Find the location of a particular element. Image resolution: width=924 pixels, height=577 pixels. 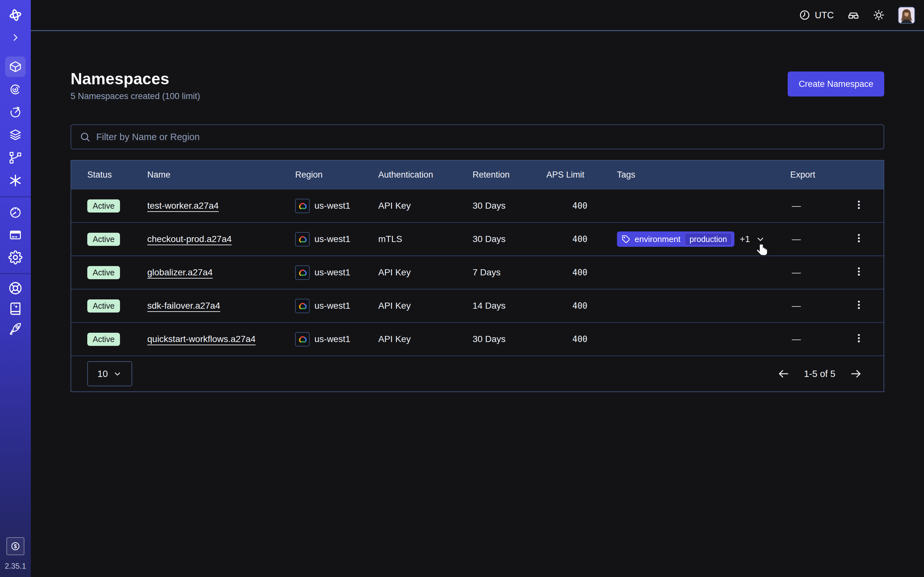

tags-more-count: +1 is located at coordinates (745, 239).